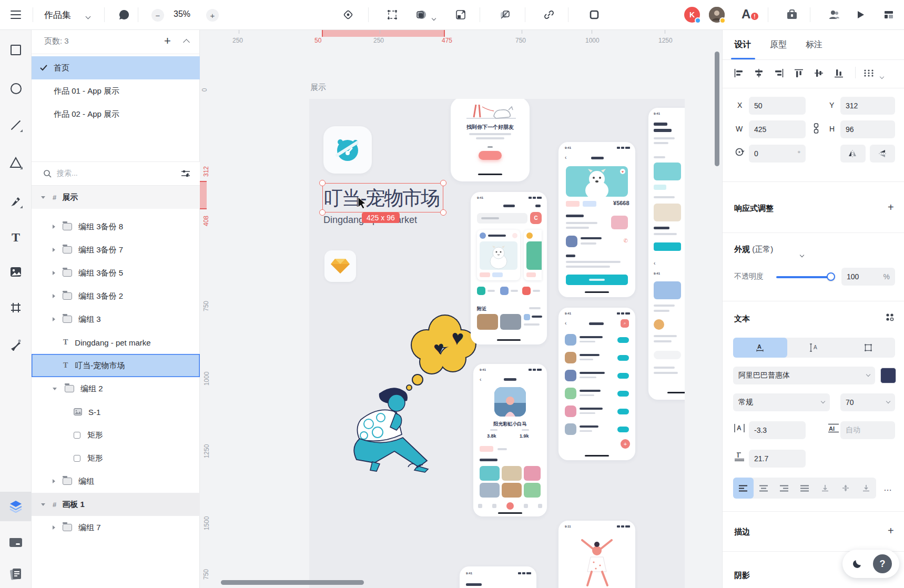  What do you see at coordinates (860, 15) in the screenshot?
I see `present-play-icon` at bounding box center [860, 15].